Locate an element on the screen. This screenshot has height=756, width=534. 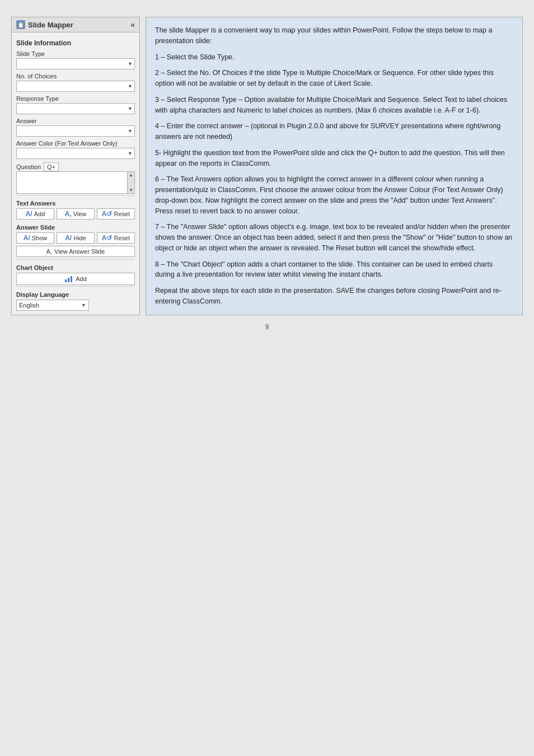
answer-slide-reset-label: Reset is located at coordinates (122, 238).